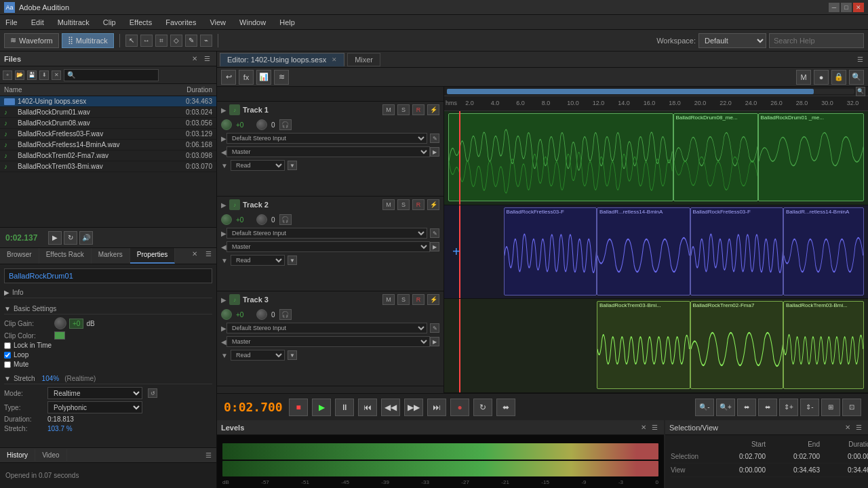  Describe the element at coordinates (12, 22) in the screenshot. I see `menu-file: File` at that location.